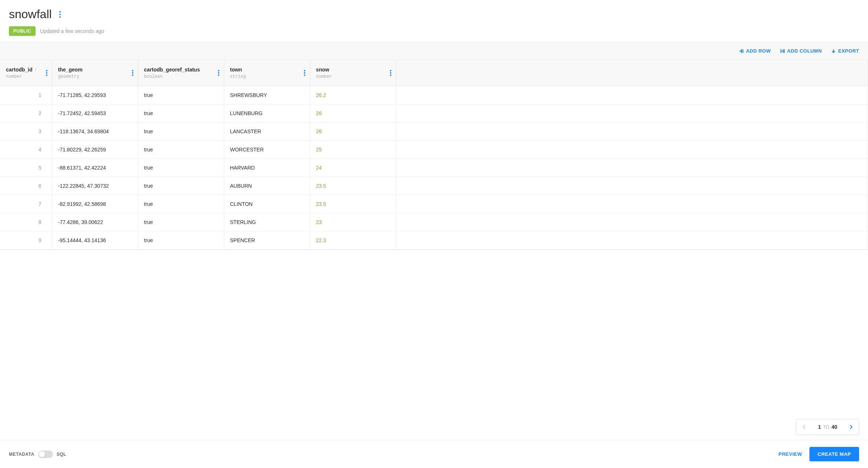  Describe the element at coordinates (95, 204) in the screenshot. I see `cell-geom: -82.91992, 42.58698` at that location.